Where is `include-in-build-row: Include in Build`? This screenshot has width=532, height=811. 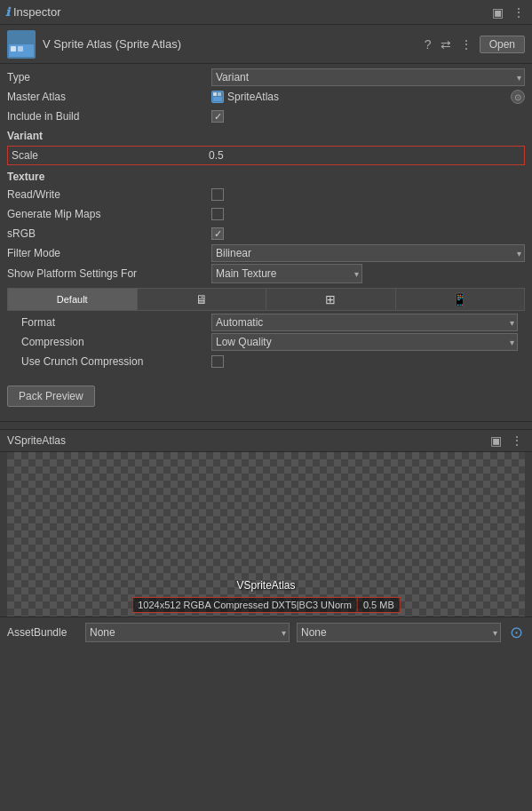
include-in-build-row: Include in Build is located at coordinates (266, 116).